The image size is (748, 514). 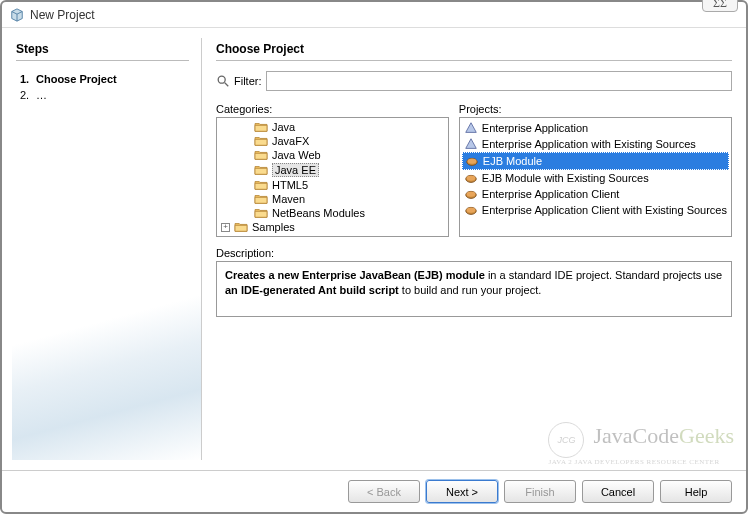 What do you see at coordinates (596, 128) in the screenshot?
I see `project-item: Enterprise Application` at bounding box center [596, 128].